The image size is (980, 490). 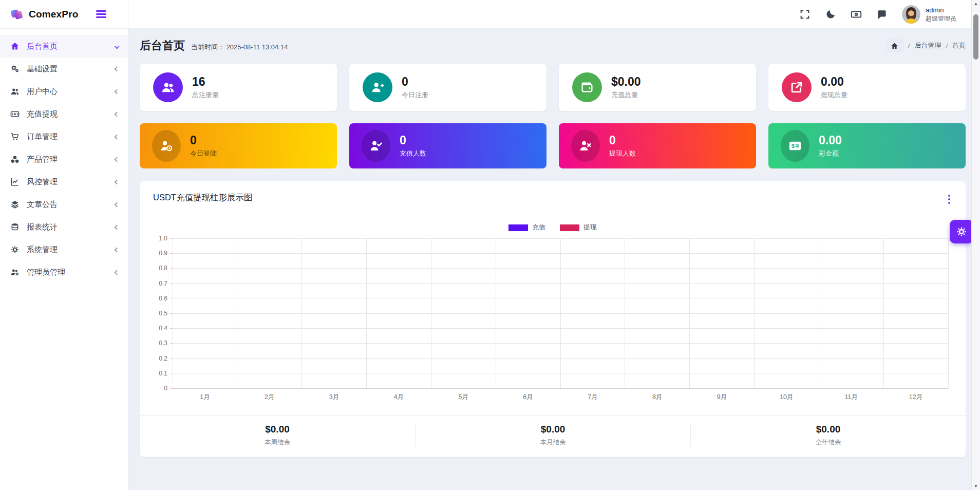 What do you see at coordinates (830, 154) in the screenshot?
I see `stat-label: 彩金额` at bounding box center [830, 154].